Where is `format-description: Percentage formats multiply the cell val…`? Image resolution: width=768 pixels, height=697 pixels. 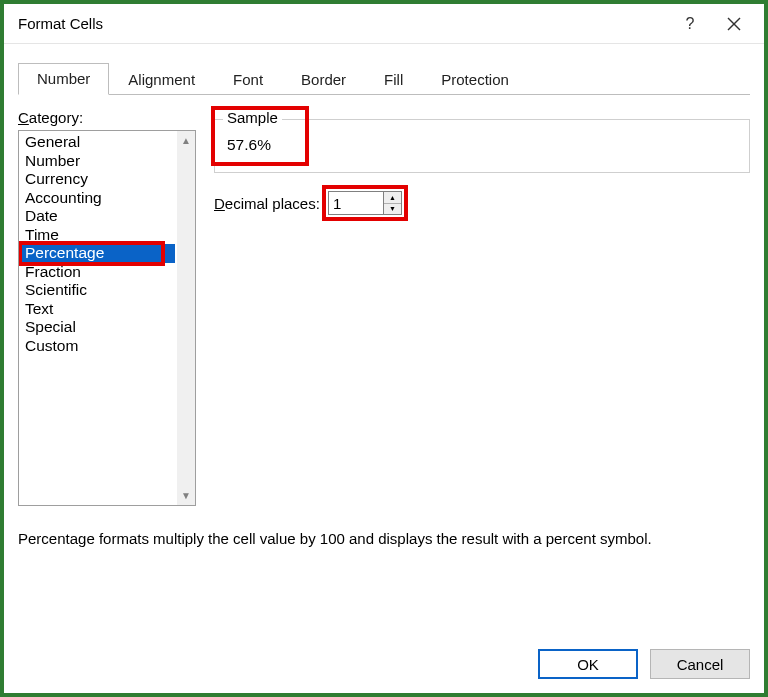
format-description: Percentage formats multiply the cell val… is located at coordinates (384, 538).